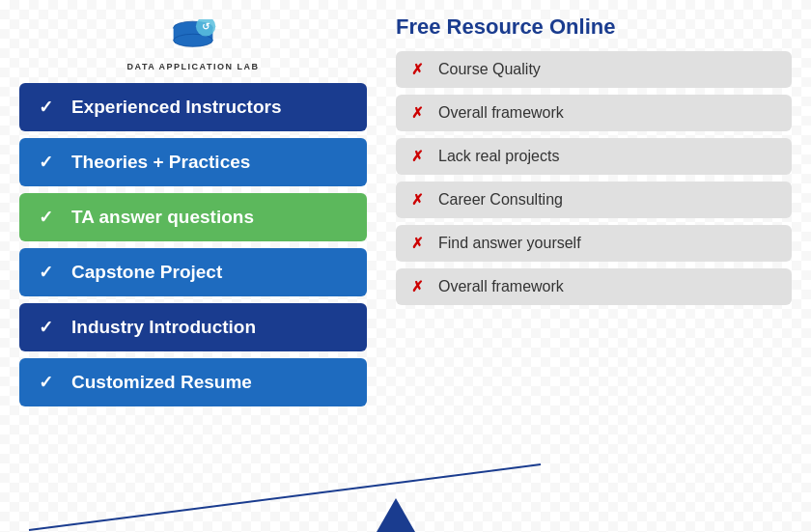 The image size is (811, 532). What do you see at coordinates (193, 327) in the screenshot?
I see `feature-item: ✓ Industry Introduction` at bounding box center [193, 327].